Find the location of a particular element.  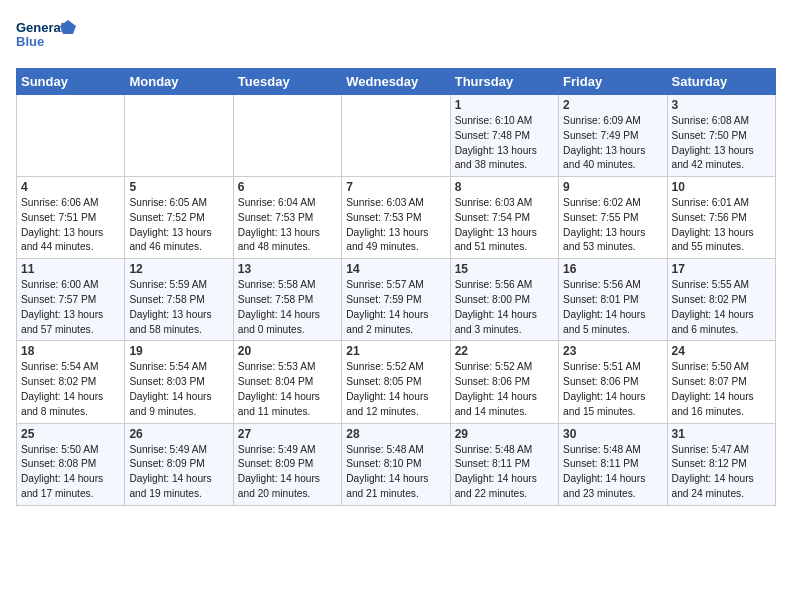

calendar-cell: 5Sunrise: 6:05 AM Sunset: 7:52 PM Daylig… is located at coordinates (179, 218).